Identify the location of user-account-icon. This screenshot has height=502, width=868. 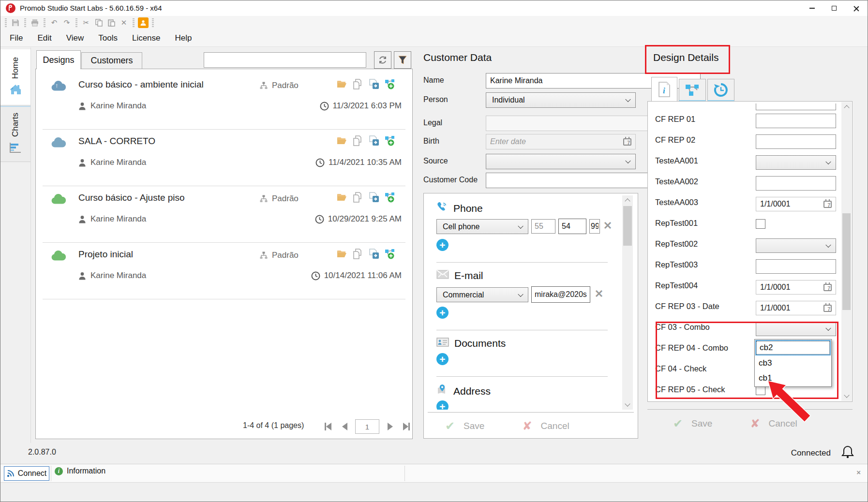
(143, 23).